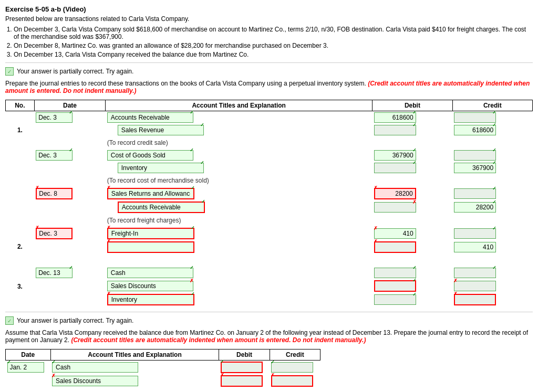  Describe the element at coordinates (395, 168) in the screenshot. I see `entry-1b2-row2-debit-input` at that location.